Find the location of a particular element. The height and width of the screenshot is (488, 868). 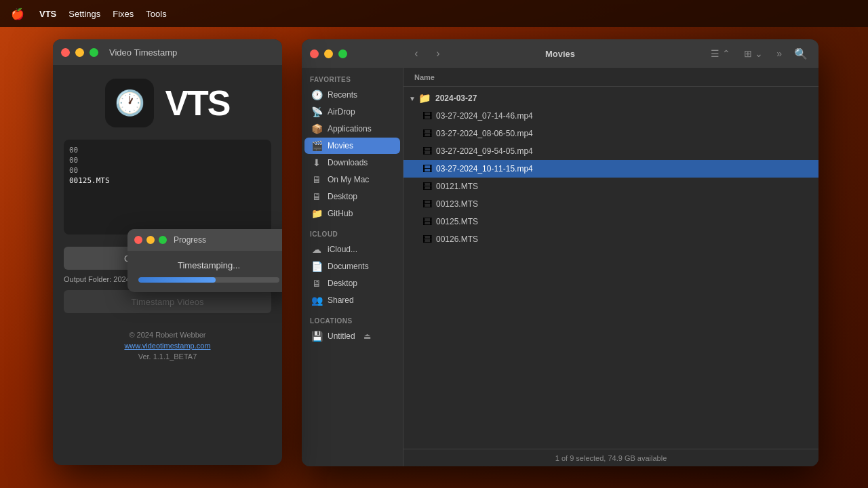

file-name: 03-27-2024_08-06-50.mp4 is located at coordinates (484, 134).